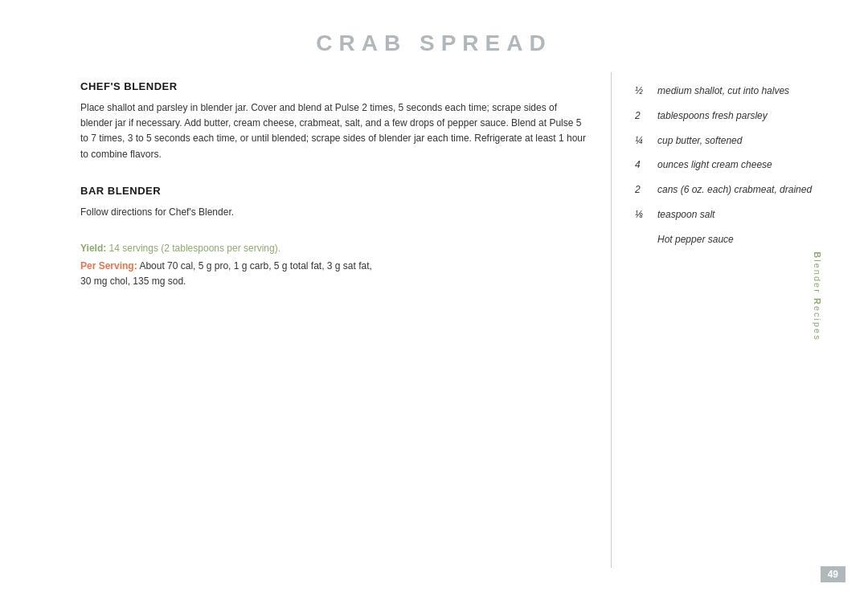  I want to click on ingredient-qty: 4, so click(644, 165).